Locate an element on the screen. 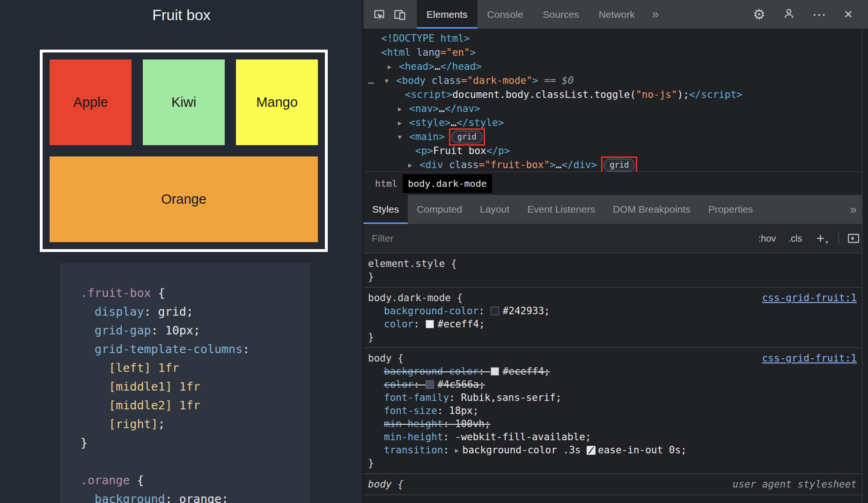  bezier-curve-icon is located at coordinates (591, 451).